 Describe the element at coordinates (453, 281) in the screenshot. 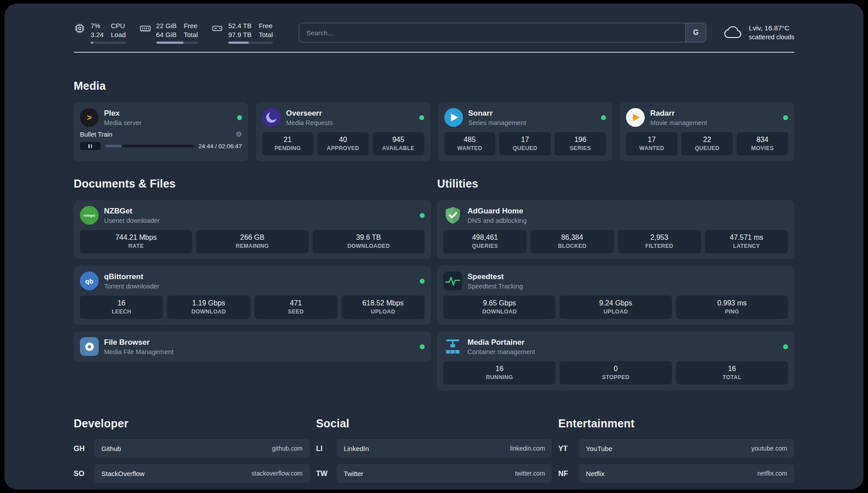

I see `speedtest-icon` at that location.